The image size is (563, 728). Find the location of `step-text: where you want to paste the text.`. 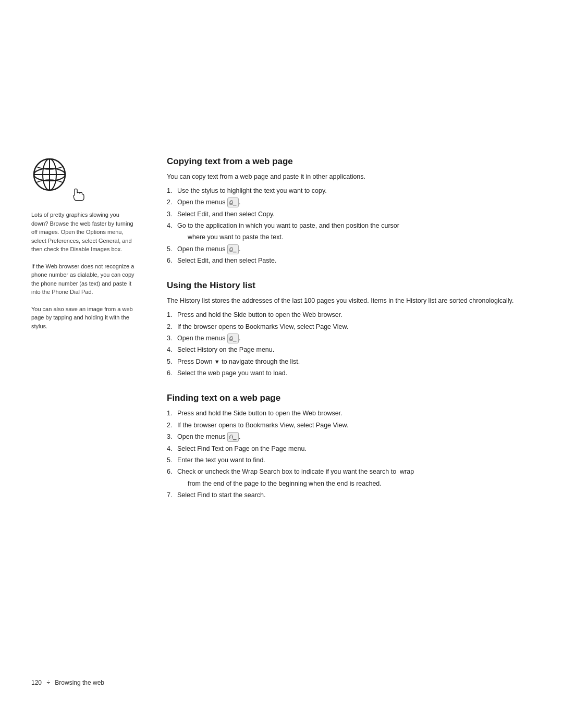

step-text: where you want to paste the text. is located at coordinates (354, 238).